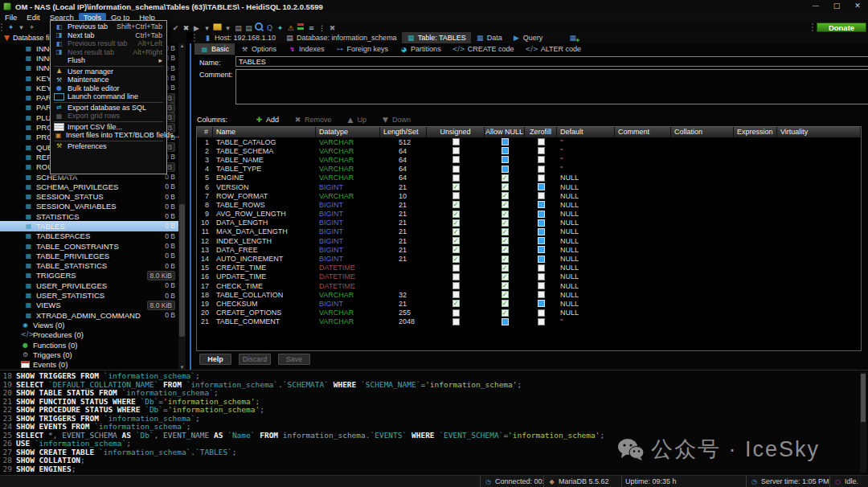 This screenshot has width=868, height=487. Describe the element at coordinates (108, 53) in the screenshot. I see `menu-item-next-result-tab: ◨Next result tabAlt+Right` at that location.